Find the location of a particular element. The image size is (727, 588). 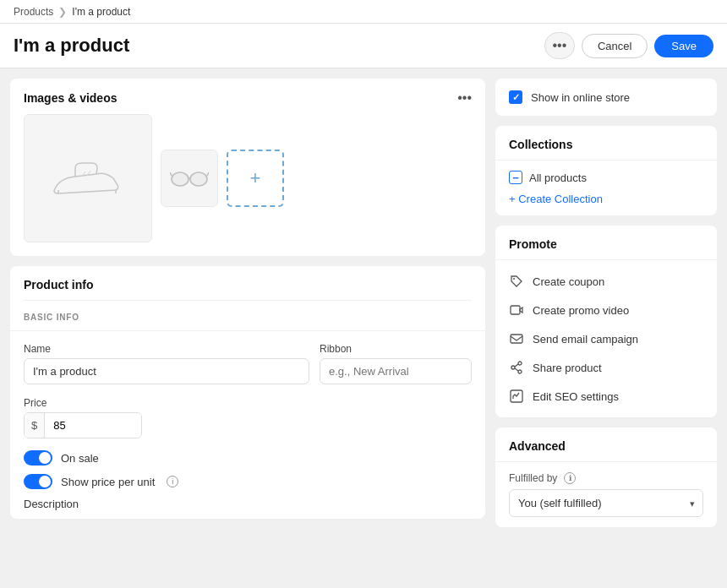

description-label: Description is located at coordinates (248, 509).